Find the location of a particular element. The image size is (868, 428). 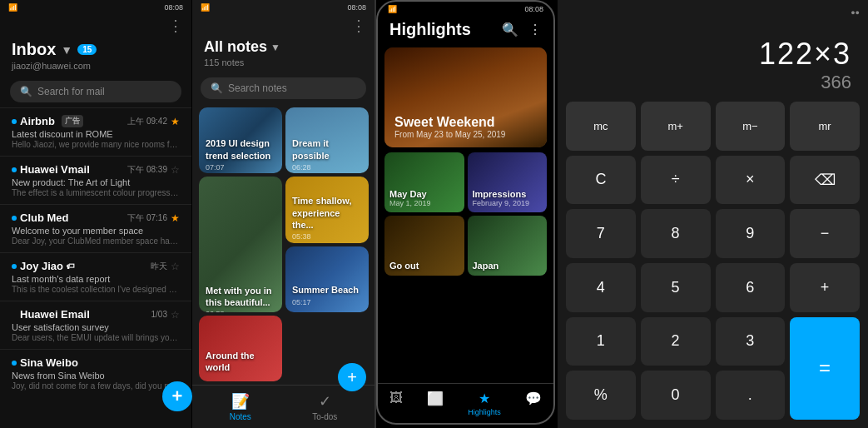

note-title: Dream it possible is located at coordinates (327, 150).